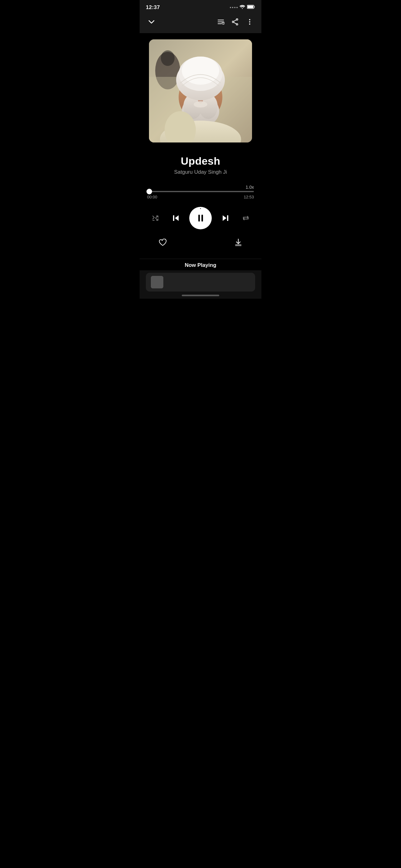 This screenshot has width=401, height=868. What do you see at coordinates (201, 7) in the screenshot?
I see `status-bar: 12:37` at bounding box center [201, 7].